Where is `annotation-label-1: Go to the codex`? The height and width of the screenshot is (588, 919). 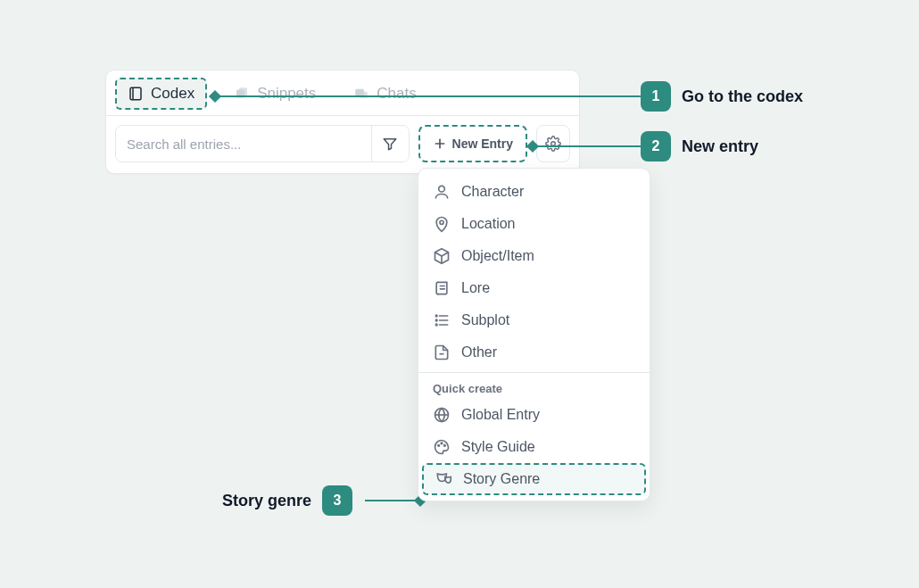
annotation-label-1: Go to the codex is located at coordinates (742, 96).